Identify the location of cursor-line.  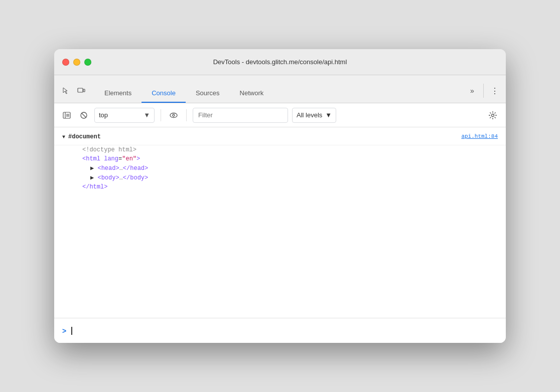
(72, 331).